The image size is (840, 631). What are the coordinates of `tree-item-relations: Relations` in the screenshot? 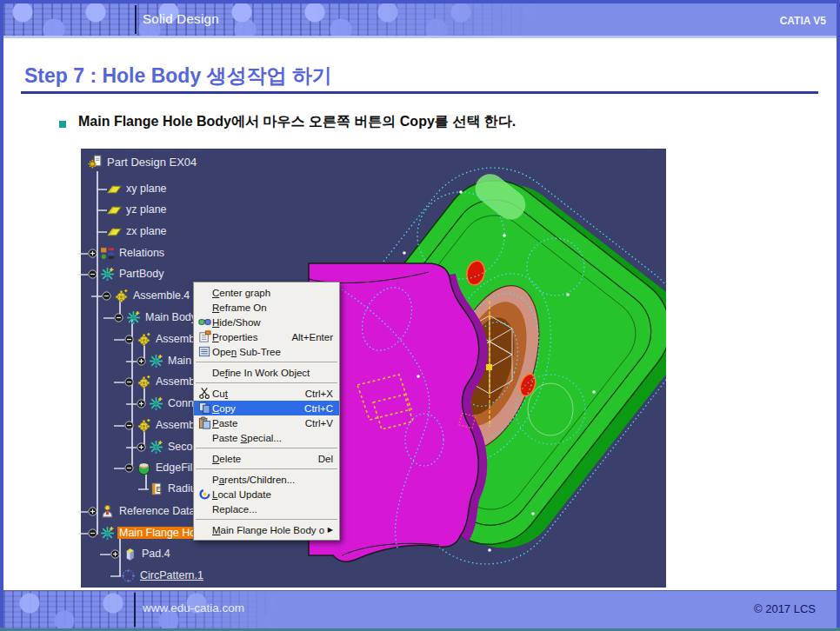 It's located at (127, 253).